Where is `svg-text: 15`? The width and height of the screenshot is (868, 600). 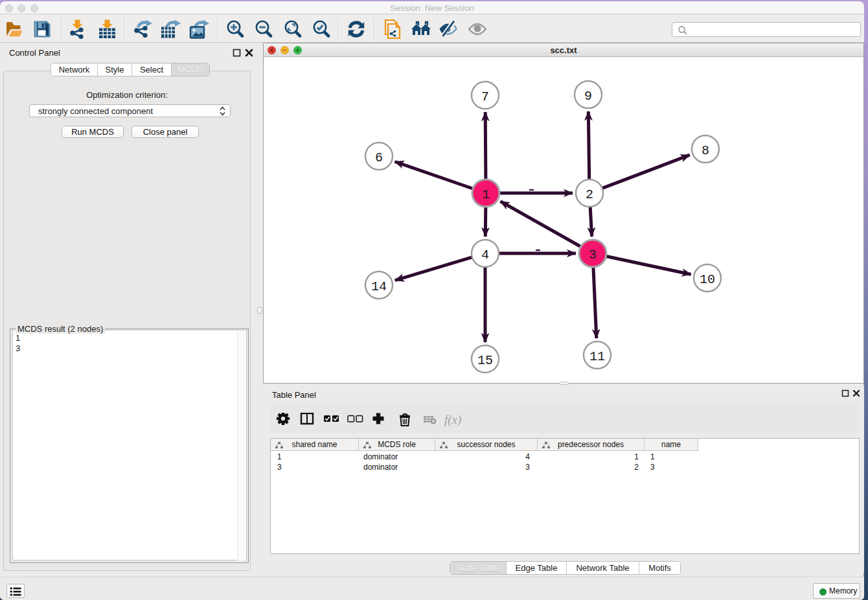
svg-text: 15 is located at coordinates (485, 360).